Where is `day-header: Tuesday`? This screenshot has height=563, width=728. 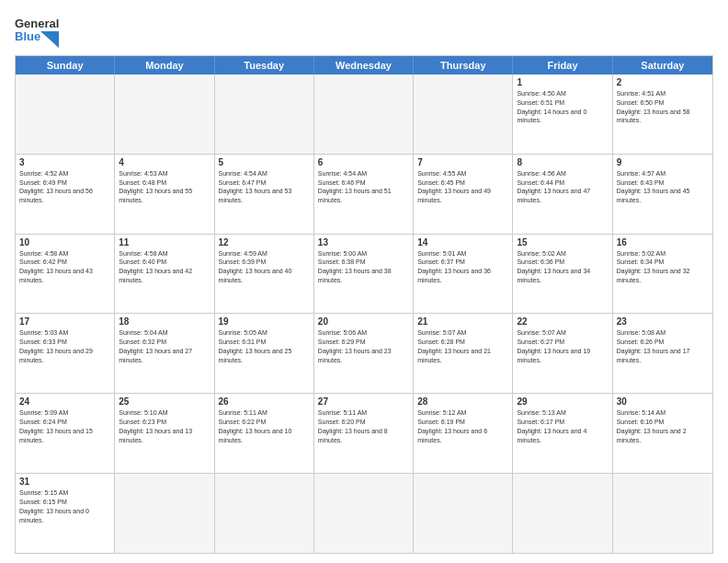
day-header: Tuesday is located at coordinates (265, 65).